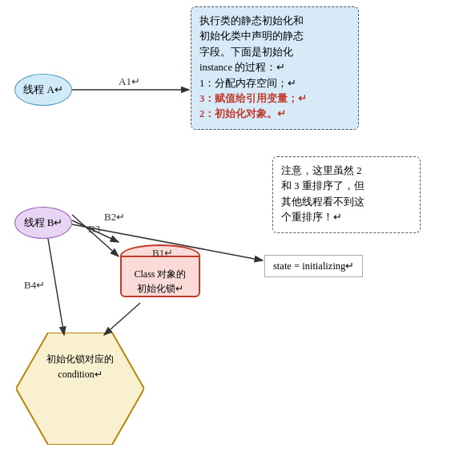 This screenshot has width=459, height=476. Describe the element at coordinates (130, 82) in the screenshot. I see `a1-label: A1↵` at that location.